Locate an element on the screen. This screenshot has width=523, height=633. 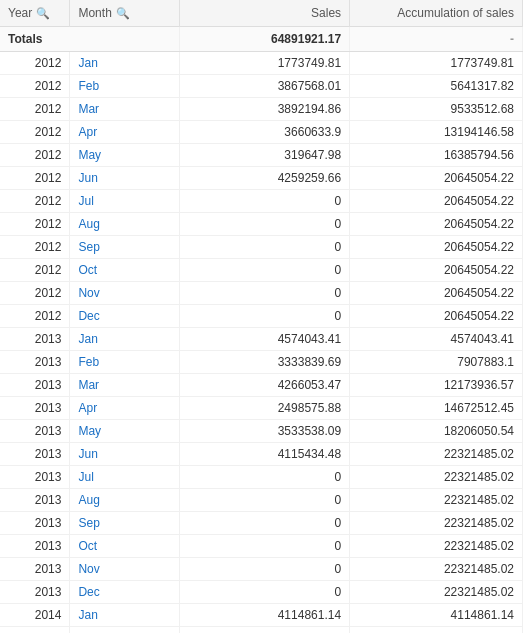
sales-cell: 3892194.86 is located at coordinates (265, 110).